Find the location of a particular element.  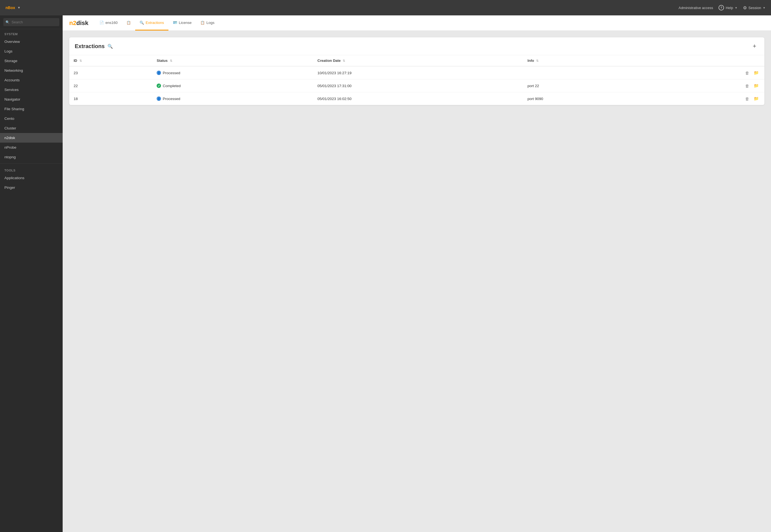

cell-info: port 22 is located at coordinates (583, 86).